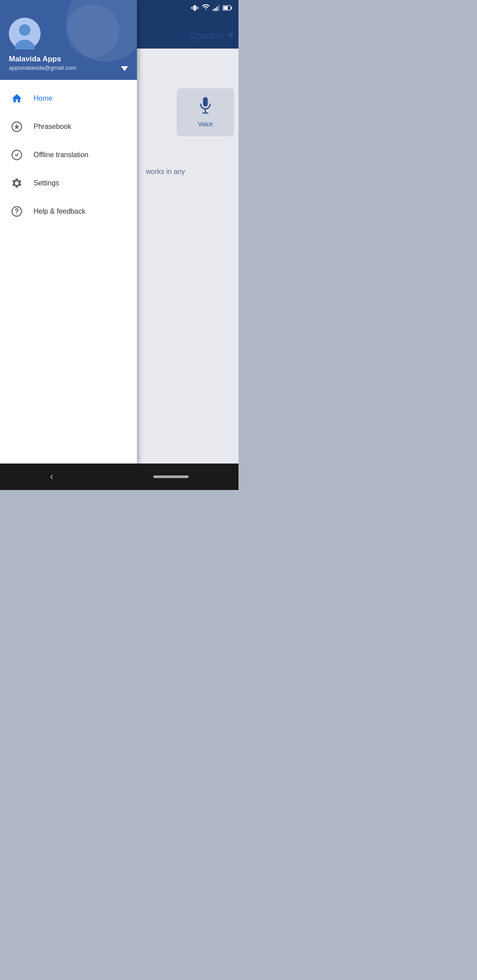 The image size is (477, 980). I want to click on sidebar-item-offline-translation: Offline translation, so click(68, 155).